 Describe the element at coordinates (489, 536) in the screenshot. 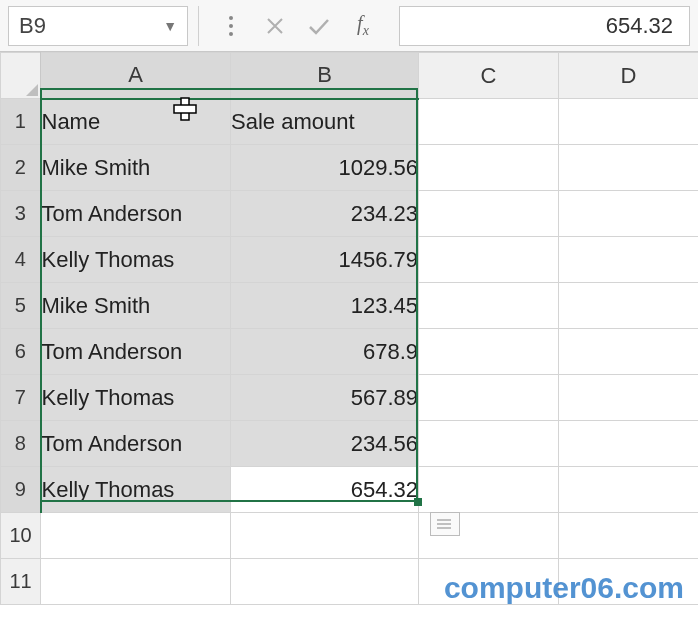

I see `cell-C10` at that location.